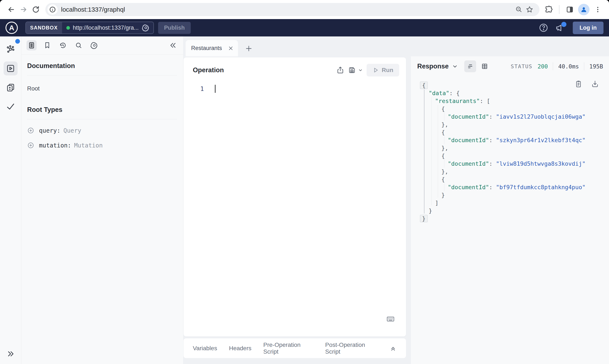 The image size is (609, 364). I want to click on response-size: 195B, so click(596, 66).